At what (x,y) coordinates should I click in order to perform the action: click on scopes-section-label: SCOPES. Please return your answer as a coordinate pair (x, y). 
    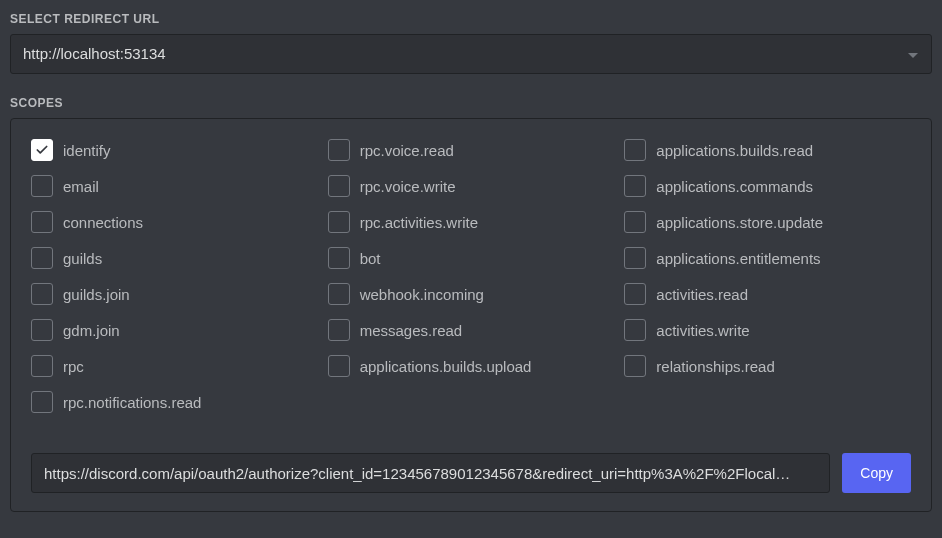
    Looking at the image, I should click on (471, 103).